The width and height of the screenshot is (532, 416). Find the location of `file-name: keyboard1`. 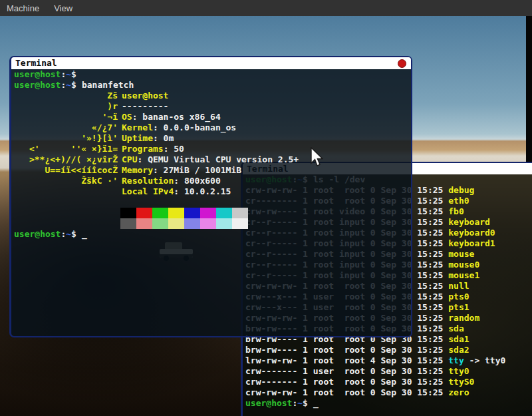

file-name: keyboard1 is located at coordinates (471, 244).